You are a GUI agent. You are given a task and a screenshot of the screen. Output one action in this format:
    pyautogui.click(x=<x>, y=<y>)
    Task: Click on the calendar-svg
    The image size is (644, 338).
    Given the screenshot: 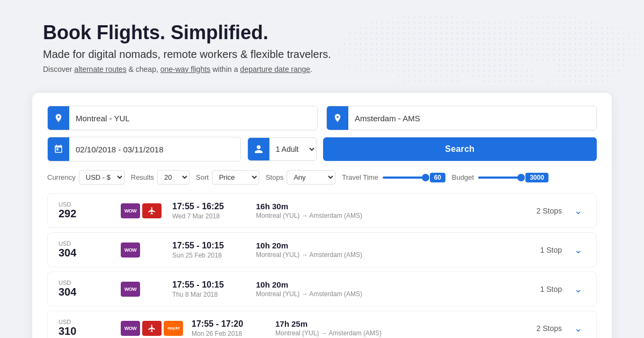 What is the action you would take?
    pyautogui.click(x=58, y=149)
    